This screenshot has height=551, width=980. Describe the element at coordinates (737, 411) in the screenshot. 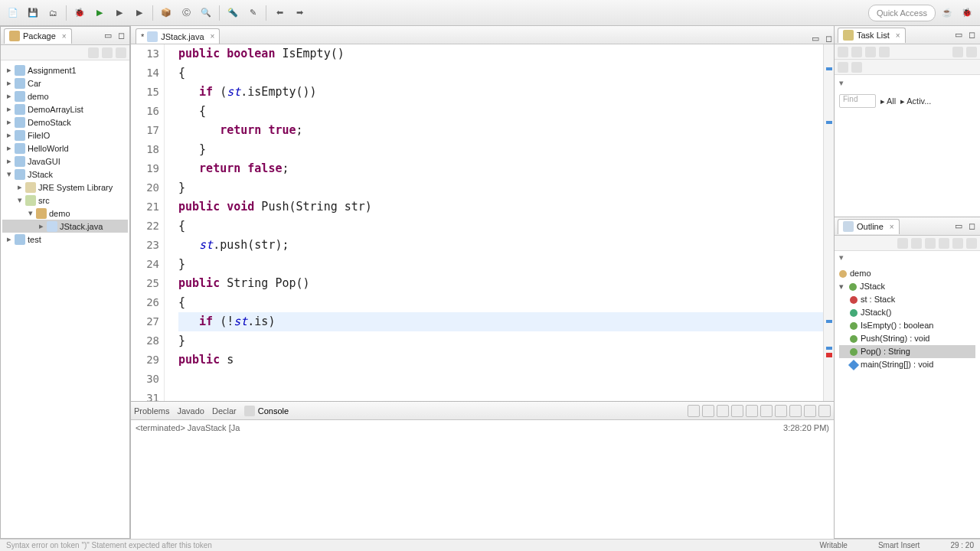

I see `clear-console-icon` at that location.